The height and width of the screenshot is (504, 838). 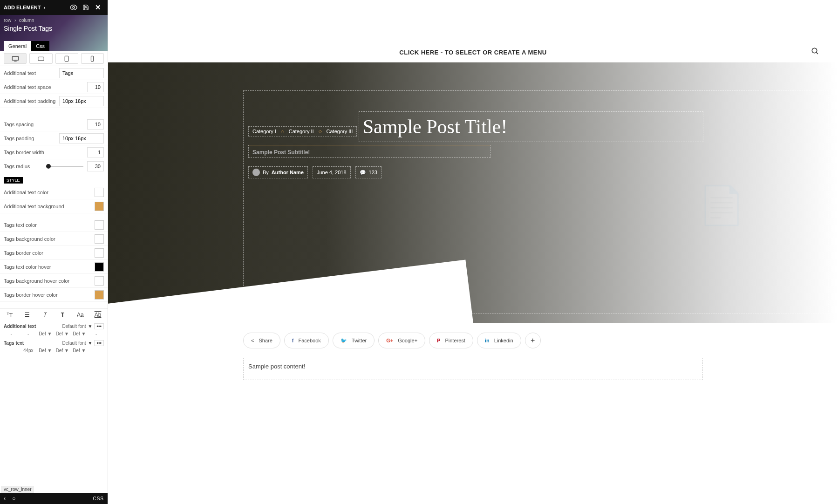 I want to click on swatch-tags-background, so click(x=99, y=239).